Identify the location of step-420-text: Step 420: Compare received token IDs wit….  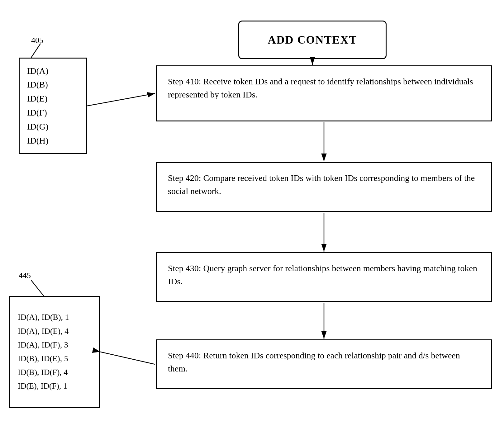
(321, 184).